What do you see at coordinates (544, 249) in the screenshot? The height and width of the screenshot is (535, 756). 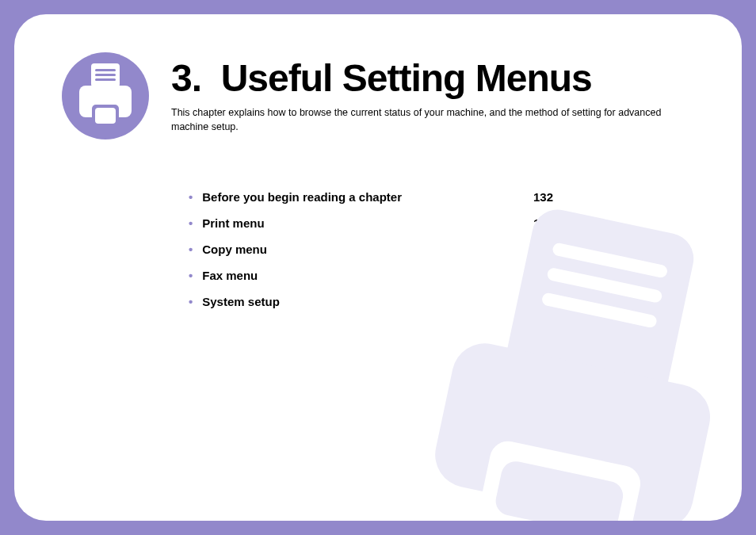 I see `toc-item-page: 134` at bounding box center [544, 249].